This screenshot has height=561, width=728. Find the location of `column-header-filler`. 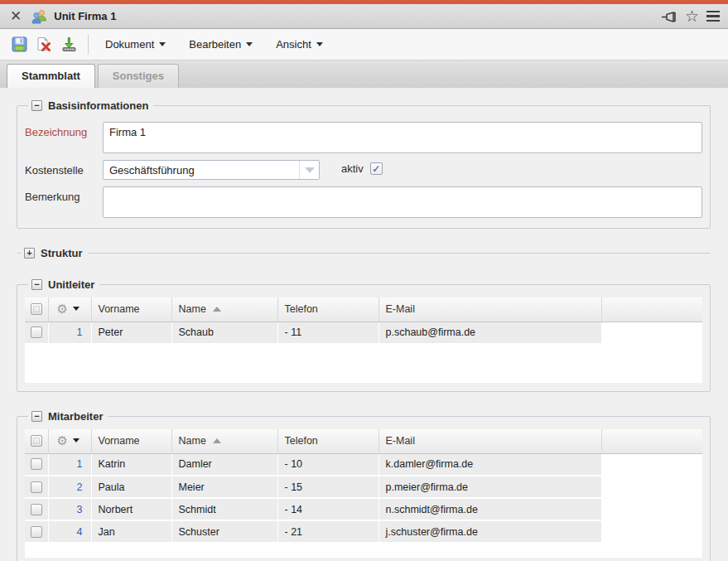

column-header-filler is located at coordinates (652, 310).